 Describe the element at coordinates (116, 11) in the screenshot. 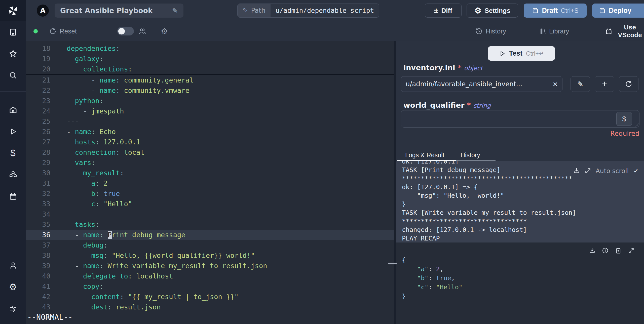

I see `script-title: Great Ansible Playbook` at that location.